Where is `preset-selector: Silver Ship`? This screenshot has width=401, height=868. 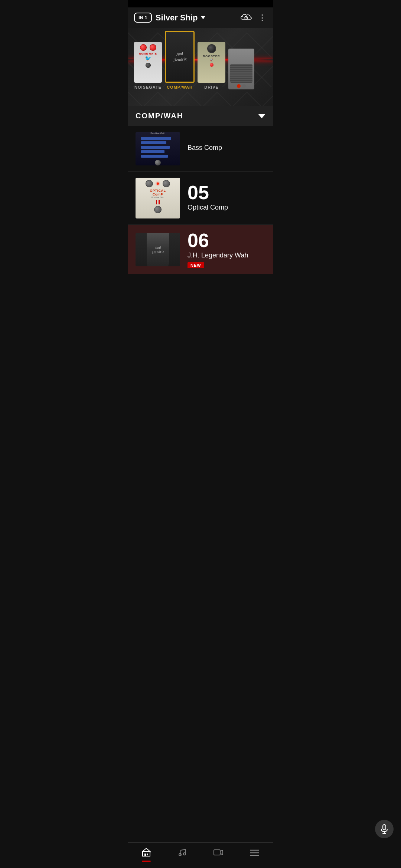
preset-selector: Silver Ship is located at coordinates (180, 18).